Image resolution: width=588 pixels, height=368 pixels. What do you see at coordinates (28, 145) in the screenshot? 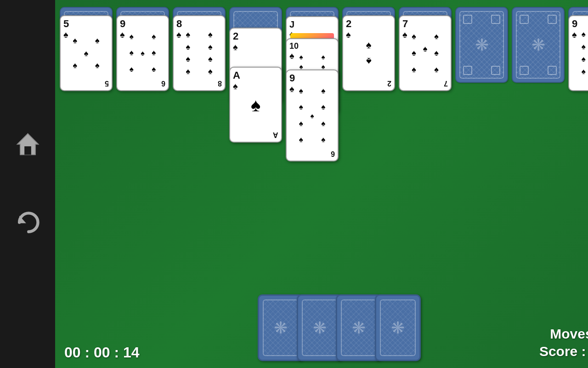
I see `home-button` at bounding box center [28, 145].